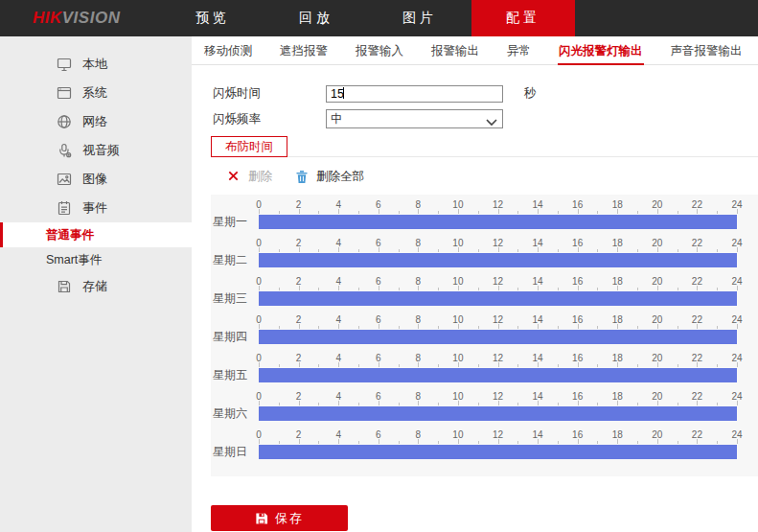 This screenshot has width=758, height=532. What do you see at coordinates (523, 18) in the screenshot?
I see `topnav-config: 配置` at bounding box center [523, 18].